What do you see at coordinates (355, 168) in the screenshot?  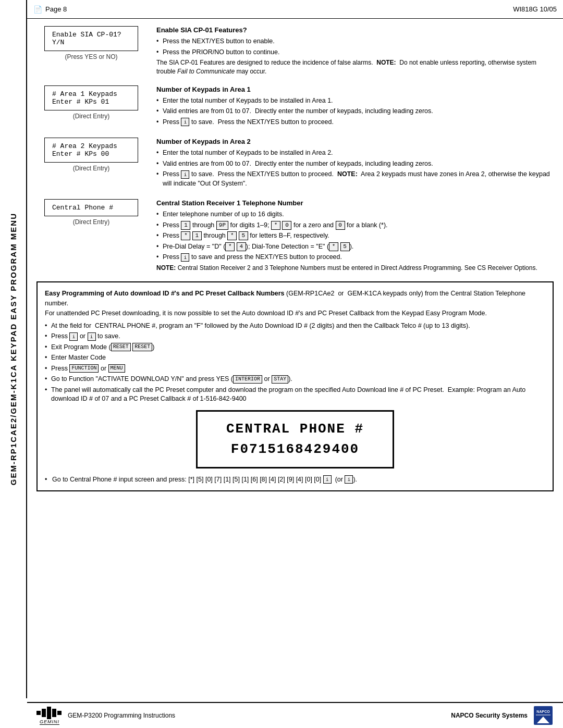 I see `section-kp2-bullets: Enter the total number of Keypads to be …` at bounding box center [355, 168].